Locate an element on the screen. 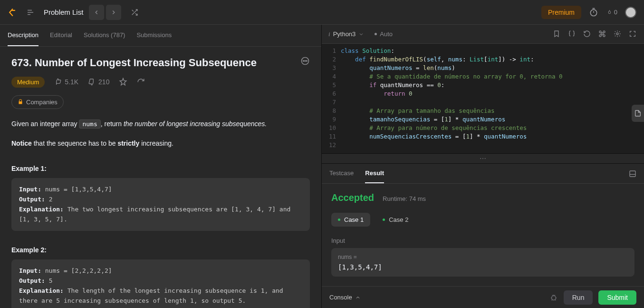 Image resolution: width=644 pixels, height=308 pixels. shortcuts-icon is located at coordinates (603, 34).